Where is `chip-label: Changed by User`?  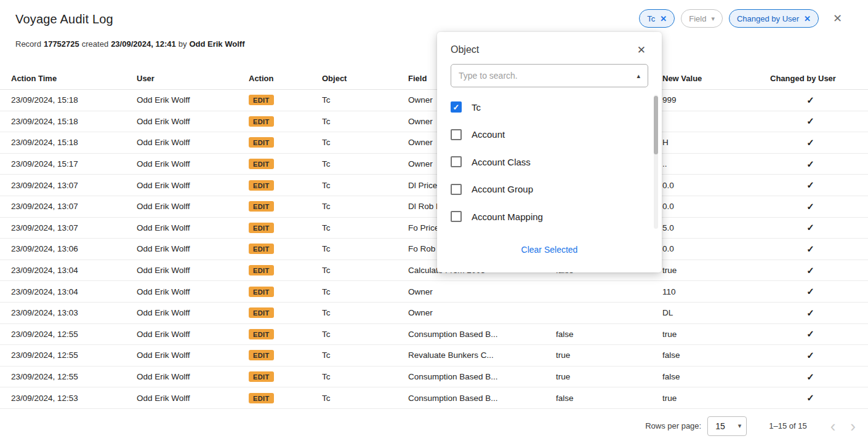
chip-label: Changed by User is located at coordinates (768, 18).